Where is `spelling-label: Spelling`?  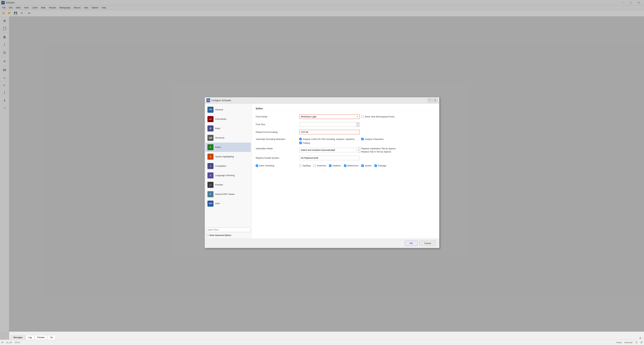
spelling-label: Spelling is located at coordinates (306, 166).